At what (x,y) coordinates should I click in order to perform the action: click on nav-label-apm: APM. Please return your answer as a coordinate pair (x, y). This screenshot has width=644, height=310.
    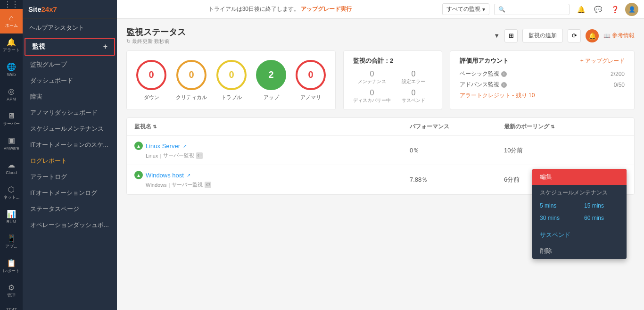
    Looking at the image, I should click on (11, 99).